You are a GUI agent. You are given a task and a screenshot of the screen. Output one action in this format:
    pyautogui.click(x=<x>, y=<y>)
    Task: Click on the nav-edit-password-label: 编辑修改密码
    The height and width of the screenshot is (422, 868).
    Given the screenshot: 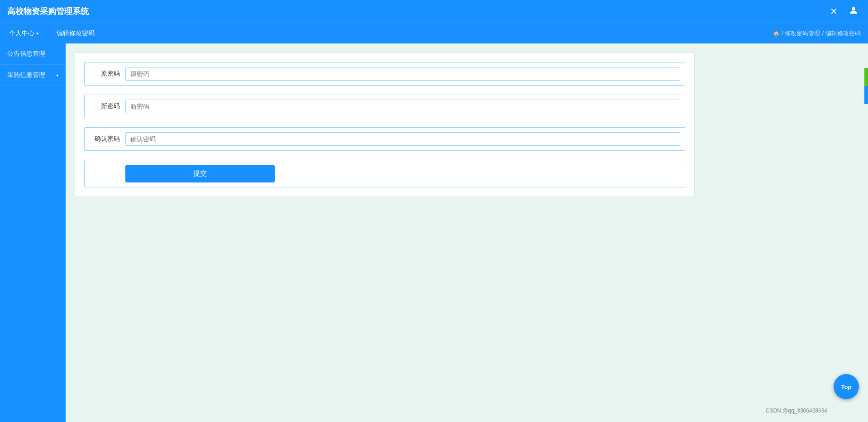 What is the action you would take?
    pyautogui.click(x=76, y=34)
    